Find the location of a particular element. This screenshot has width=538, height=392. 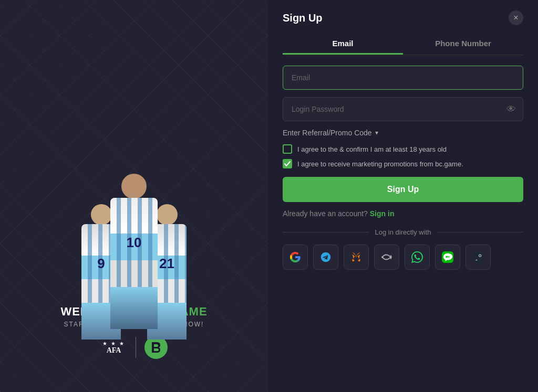

social-row is located at coordinates (403, 257).